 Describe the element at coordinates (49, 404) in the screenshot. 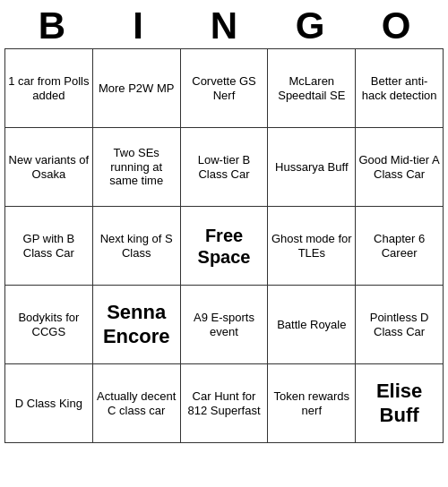

I see `bingo-cell: D Class King` at that location.